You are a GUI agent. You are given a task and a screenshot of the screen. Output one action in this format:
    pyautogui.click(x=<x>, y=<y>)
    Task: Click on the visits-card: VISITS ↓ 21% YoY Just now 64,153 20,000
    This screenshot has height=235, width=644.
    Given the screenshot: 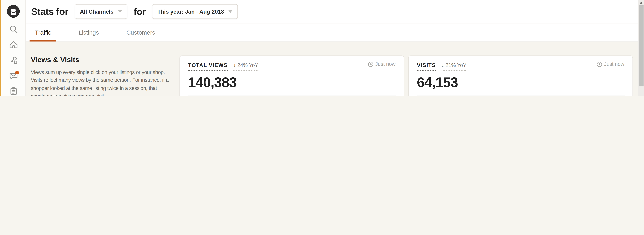 What is the action you would take?
    pyautogui.click(x=520, y=76)
    